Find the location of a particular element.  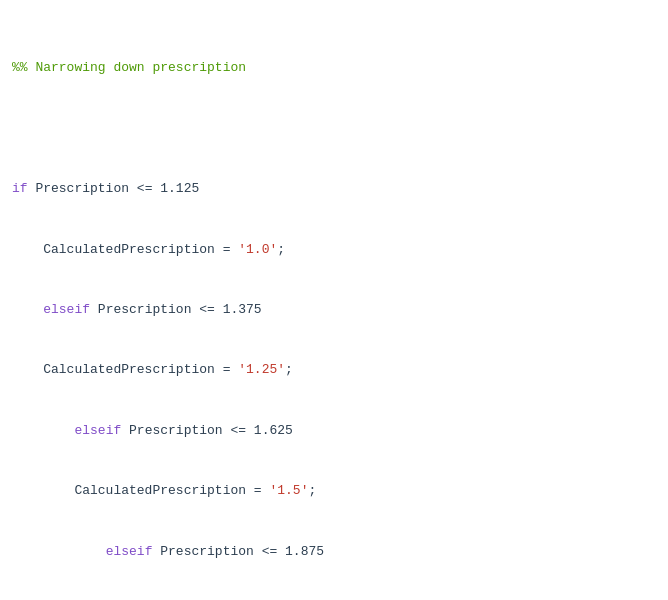

assign-line-3: CalculatedPrescription = '1.5'; is located at coordinates (334, 491).